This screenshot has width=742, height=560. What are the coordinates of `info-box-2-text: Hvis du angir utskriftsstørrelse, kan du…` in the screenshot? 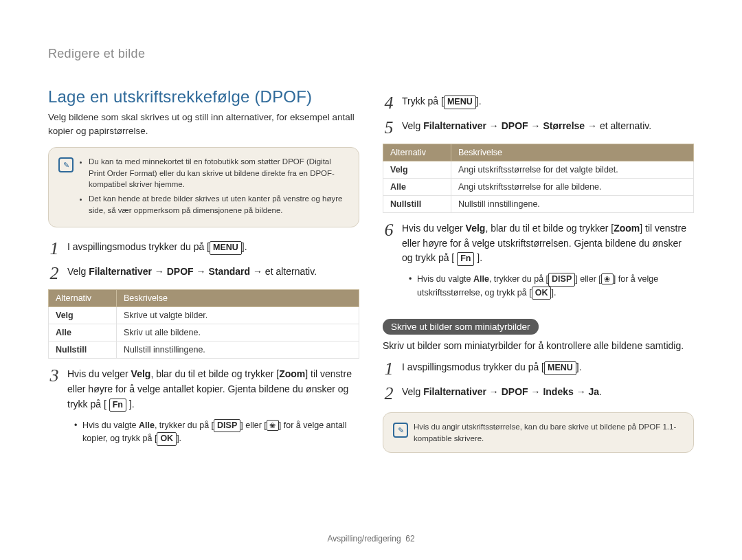 It's located at (548, 433).